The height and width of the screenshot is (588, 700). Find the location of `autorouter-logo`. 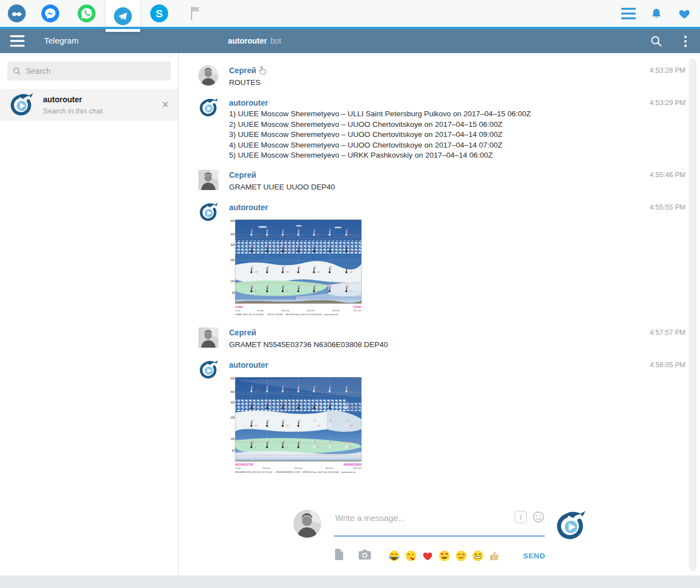

autorouter-logo is located at coordinates (570, 526).